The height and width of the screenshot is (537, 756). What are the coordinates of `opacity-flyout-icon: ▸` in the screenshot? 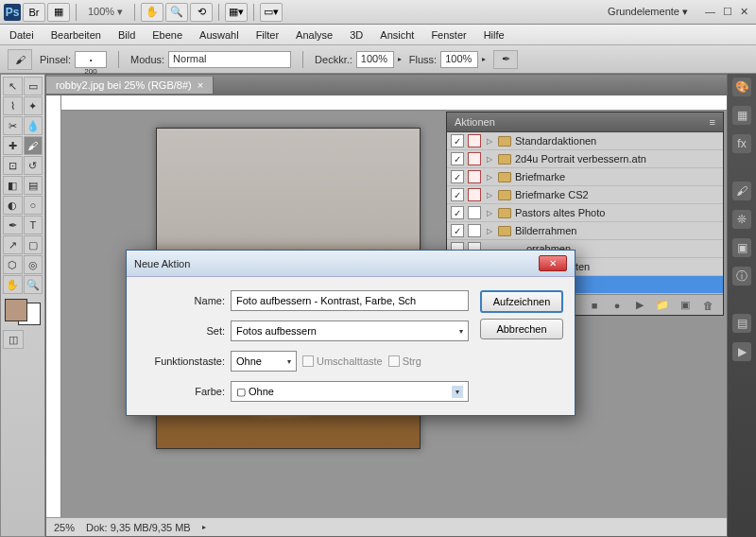 It's located at (400, 59).